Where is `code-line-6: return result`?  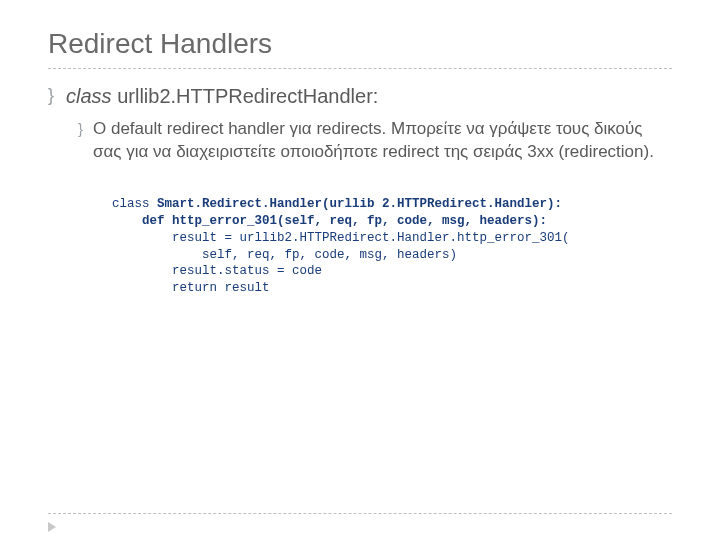 code-line-6: return result is located at coordinates (191, 288).